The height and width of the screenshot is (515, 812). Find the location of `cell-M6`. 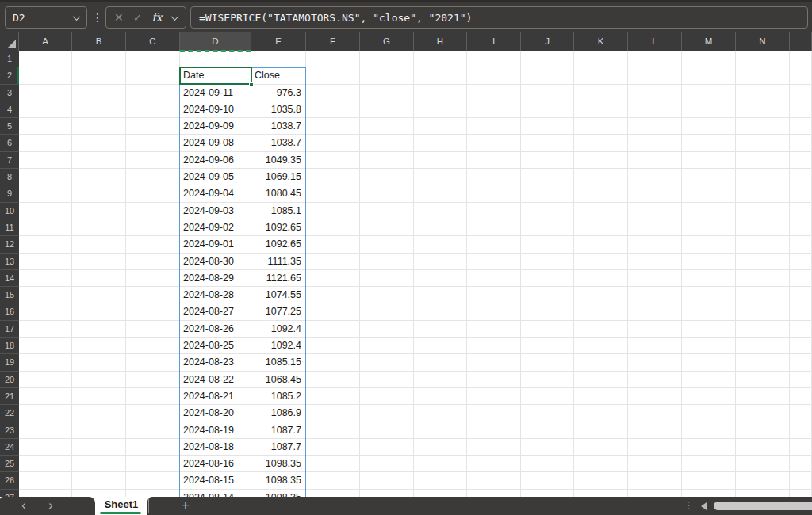

cell-M6 is located at coordinates (709, 143).